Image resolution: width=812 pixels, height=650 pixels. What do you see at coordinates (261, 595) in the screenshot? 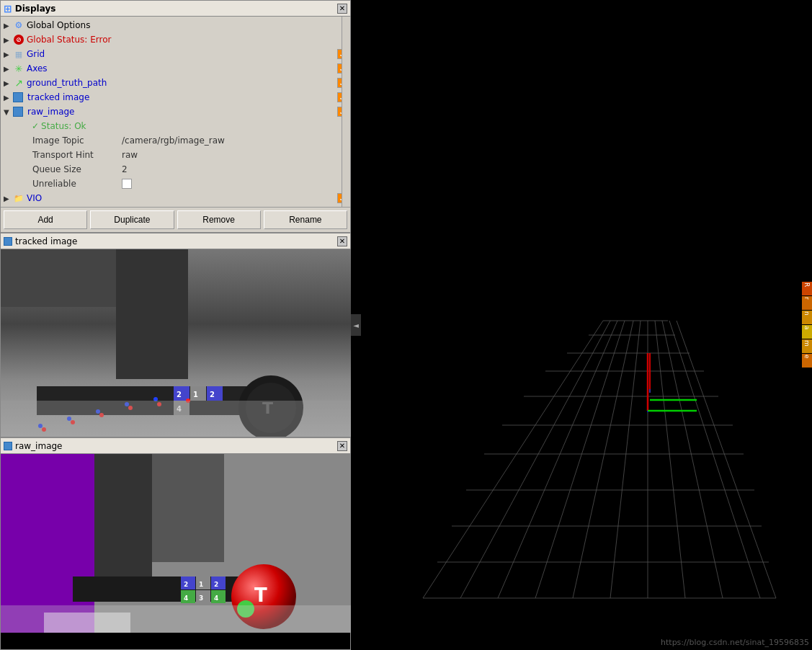
I see `svg-text: T` at bounding box center [261, 595].